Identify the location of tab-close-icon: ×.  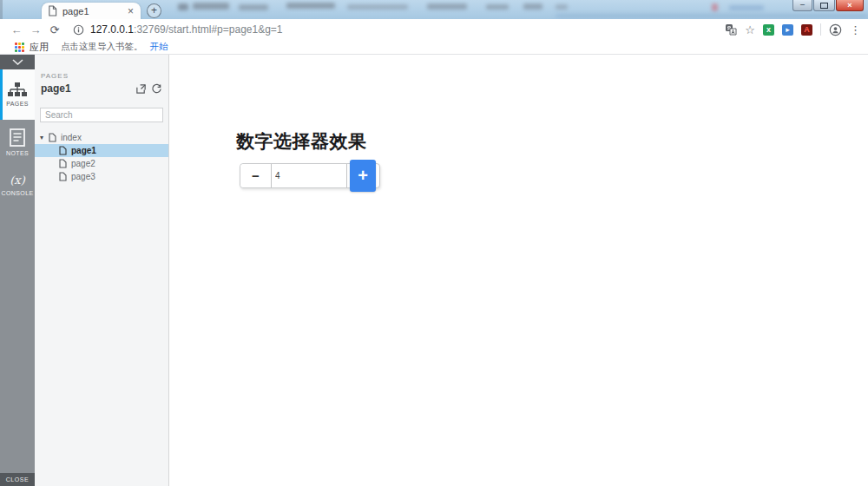
(130, 11).